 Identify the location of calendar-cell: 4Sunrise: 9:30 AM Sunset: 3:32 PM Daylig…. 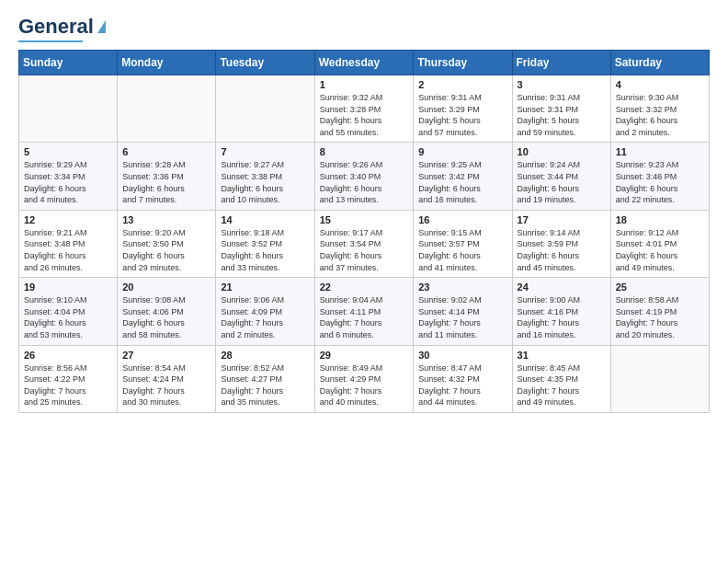
(660, 109).